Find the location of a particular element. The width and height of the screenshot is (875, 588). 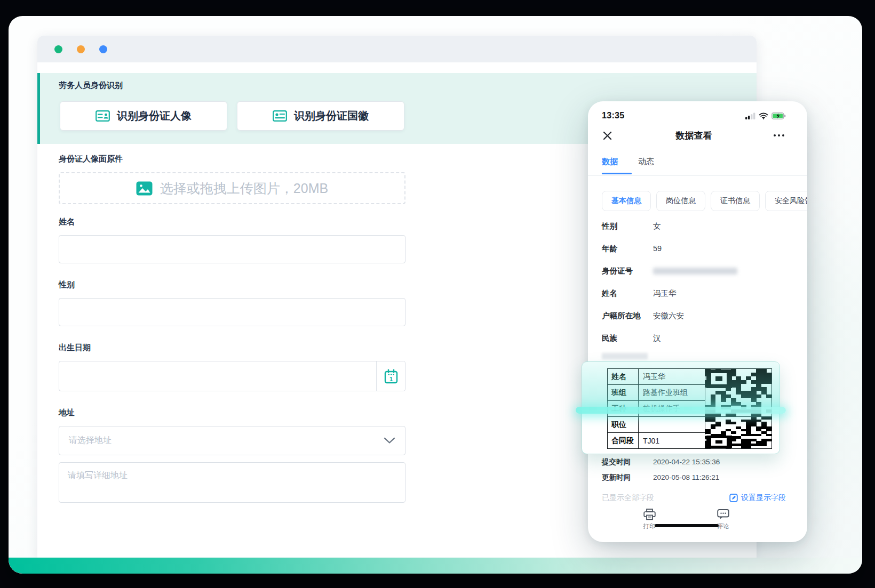

recognize-emblem-label: 识别身份证国徽 is located at coordinates (331, 116).